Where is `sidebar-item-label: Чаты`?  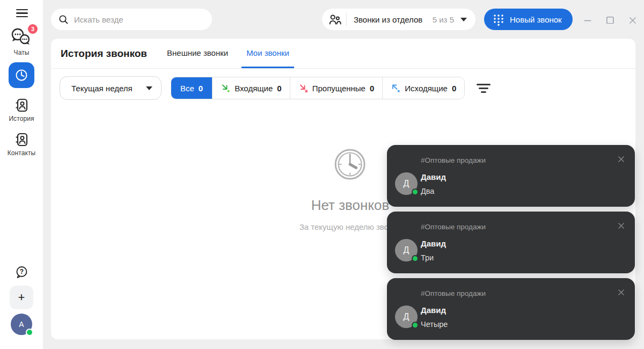 sidebar-item-label: Чаты is located at coordinates (21, 53).